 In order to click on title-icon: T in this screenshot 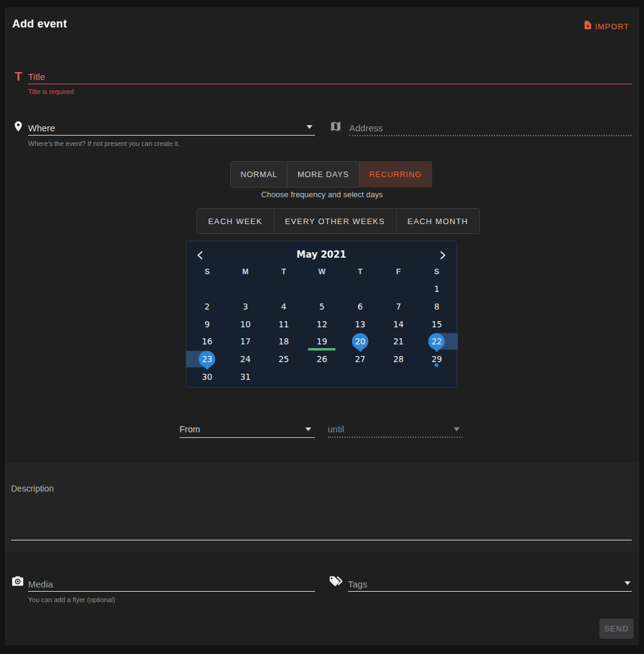, I will do `click(18, 77)`.